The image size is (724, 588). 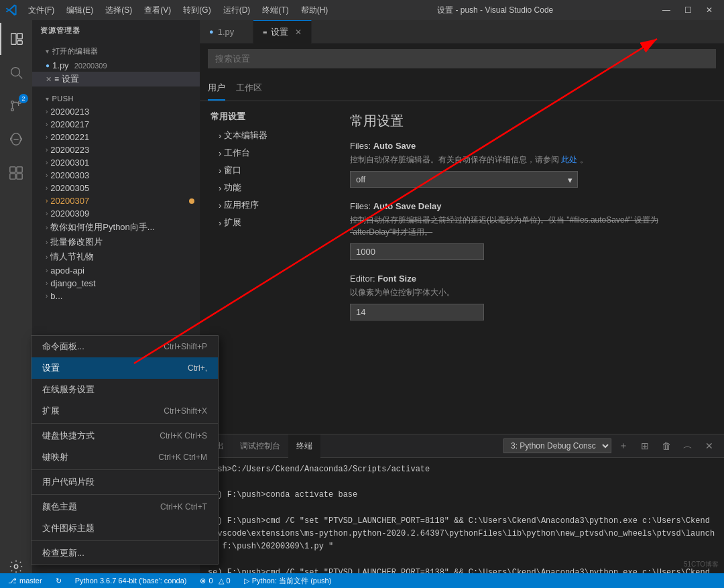 I want to click on settings-nav-extensions: › 扩展, so click(x=267, y=223).